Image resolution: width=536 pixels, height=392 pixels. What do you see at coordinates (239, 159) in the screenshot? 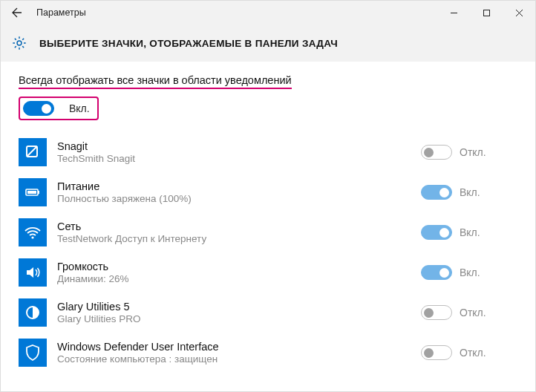
I see `app-subtitle: TechSmith Snagit` at bounding box center [239, 159].